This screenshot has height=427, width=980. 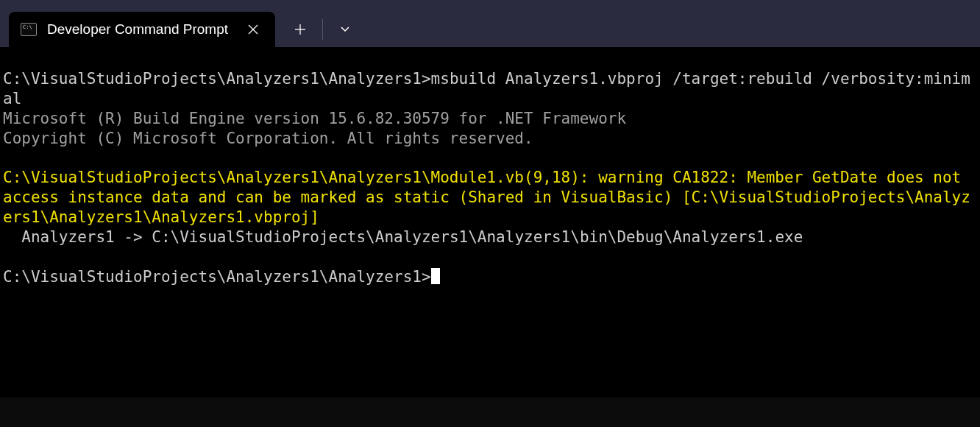 I want to click on terminal-icon-text: C:\, so click(x=28, y=28).